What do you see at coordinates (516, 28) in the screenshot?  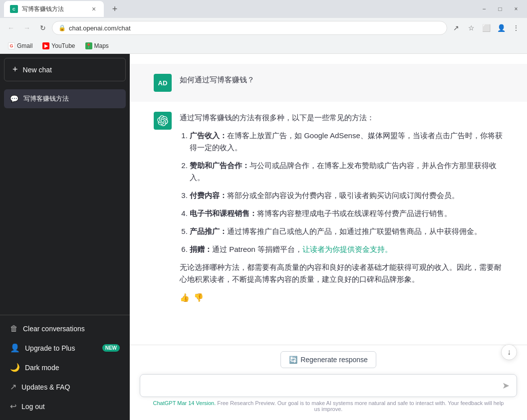 I see `menu-button: ⋮` at bounding box center [516, 28].